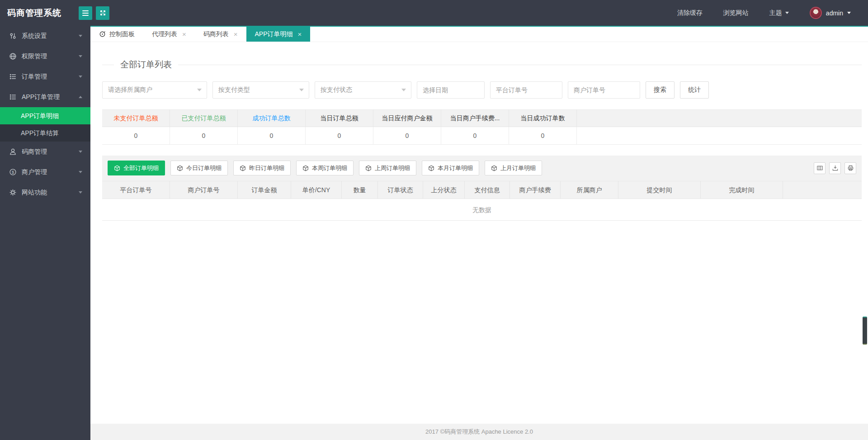 Image resolution: width=868 pixels, height=440 pixels. What do you see at coordinates (835, 168) in the screenshot?
I see `export-button` at bounding box center [835, 168].